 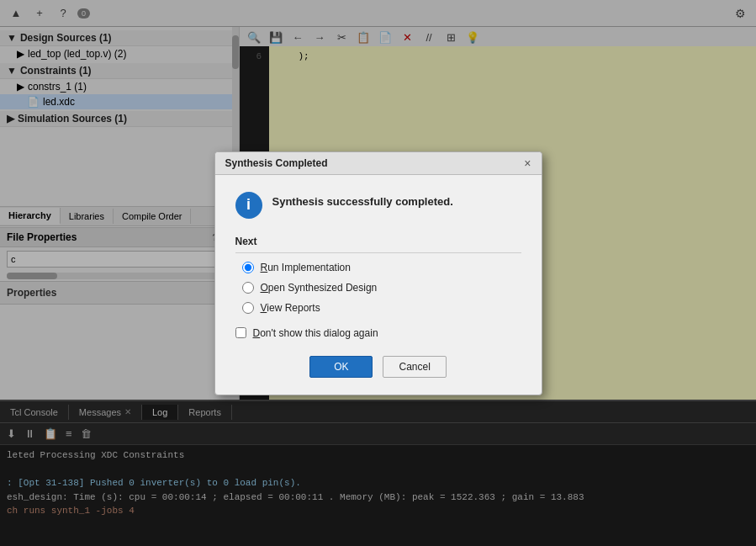 What do you see at coordinates (320, 288) in the screenshot?
I see `radio-open-synthesized-label: Open Synthesized Design` at bounding box center [320, 288].